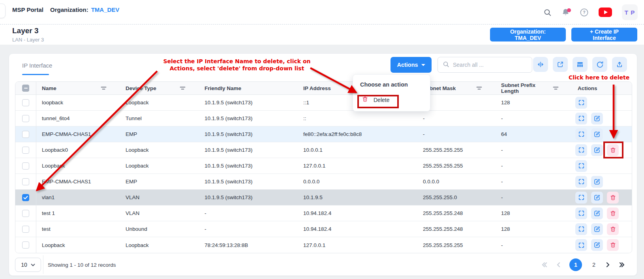 This screenshot has height=279, width=644. I want to click on cell-subnet-prefix-length: 128, so click(534, 229).